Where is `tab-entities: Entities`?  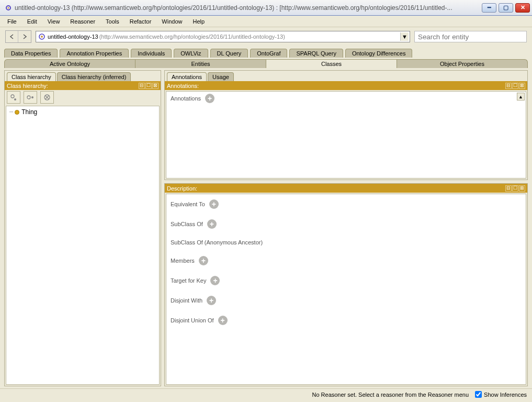 tab-entities: Entities is located at coordinates (201, 64).